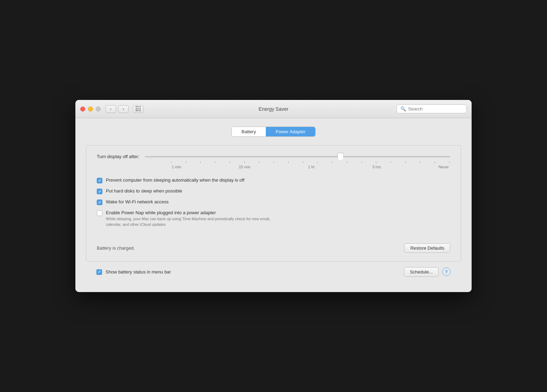  Describe the element at coordinates (432, 109) in the screenshot. I see `search-box: 🔍` at that location.